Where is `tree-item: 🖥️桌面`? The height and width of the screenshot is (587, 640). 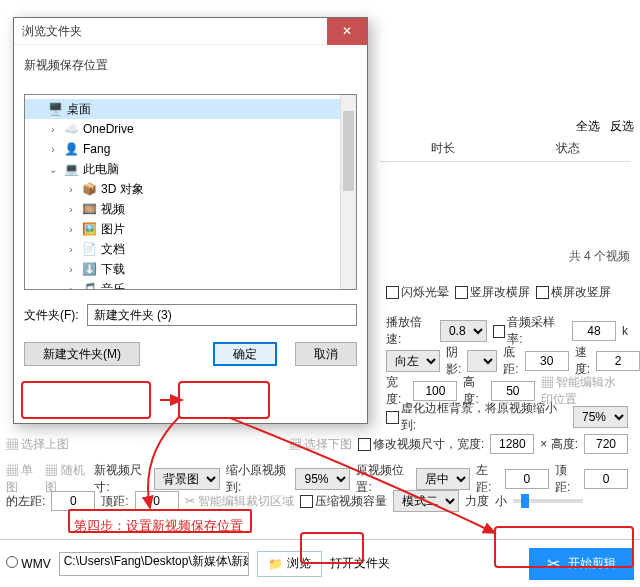 tree-item: 🖥️桌面 is located at coordinates (190, 109).